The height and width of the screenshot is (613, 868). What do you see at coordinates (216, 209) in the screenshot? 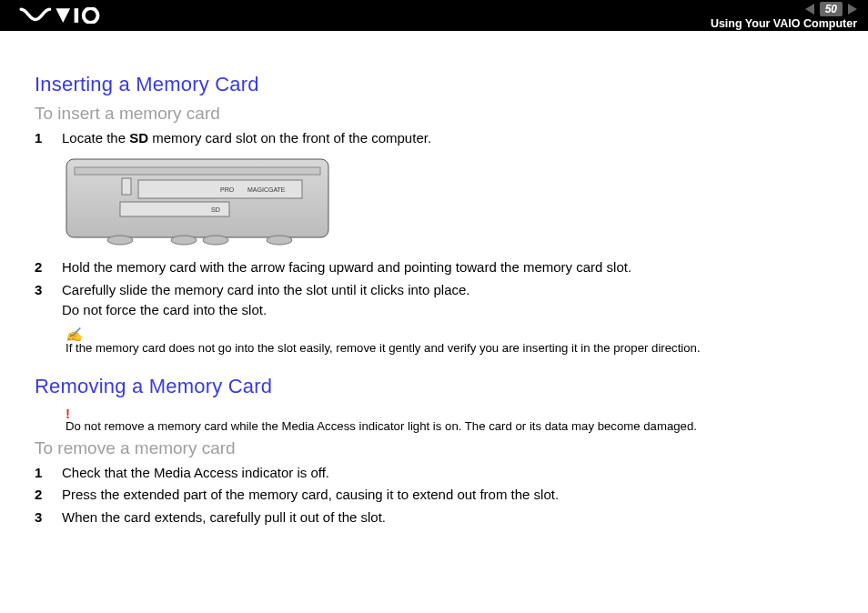
I see `label-sd: SD` at bounding box center [216, 209].